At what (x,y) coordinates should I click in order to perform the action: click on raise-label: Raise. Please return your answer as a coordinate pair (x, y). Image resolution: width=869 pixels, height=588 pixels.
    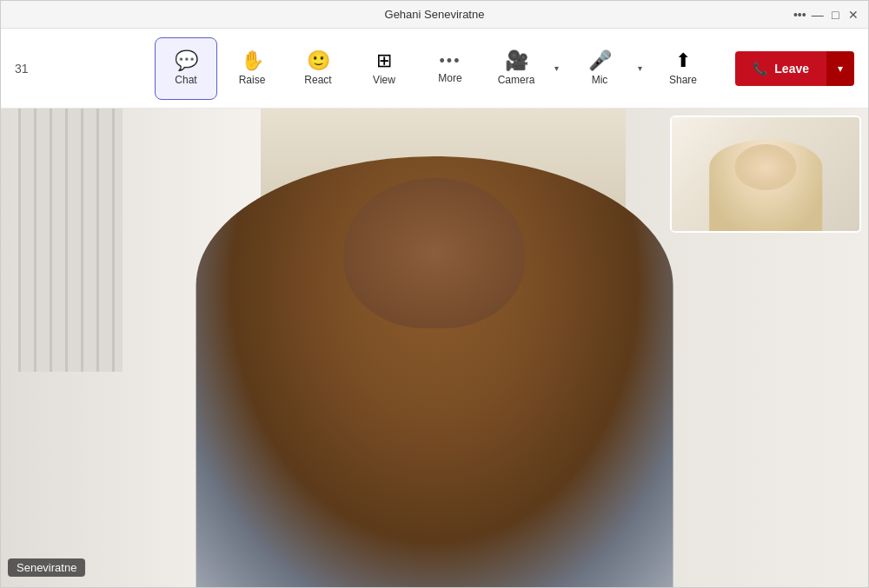
    Looking at the image, I should click on (252, 80).